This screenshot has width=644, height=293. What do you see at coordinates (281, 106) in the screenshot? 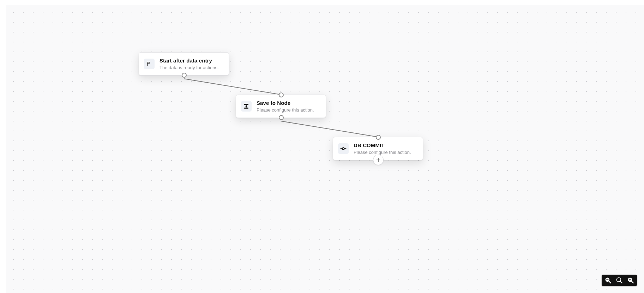
I see `node-save: Save to Node Please configure this actio…` at bounding box center [281, 106].